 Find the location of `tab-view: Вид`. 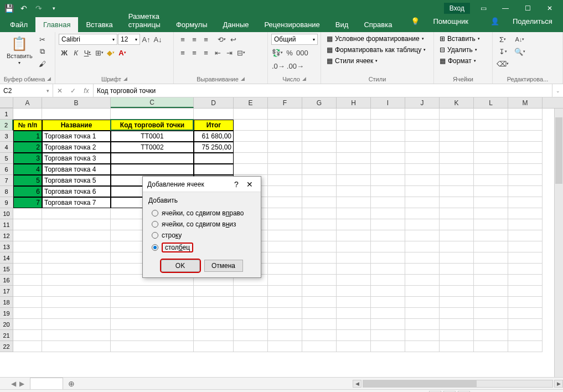

tab-view: Вид is located at coordinates (342, 24).